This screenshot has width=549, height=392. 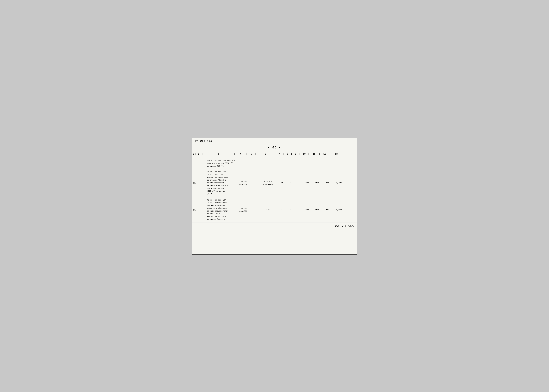 What do you see at coordinates (202, 163) in the screenshot?
I see `intro-col2` at bounding box center [202, 163].